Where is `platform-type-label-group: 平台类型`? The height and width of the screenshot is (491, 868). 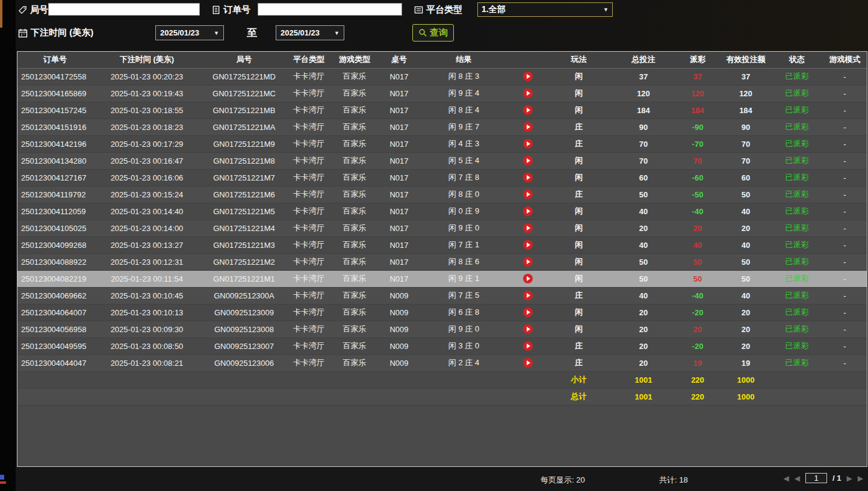
platform-type-label-group: 平台类型 is located at coordinates (438, 10).